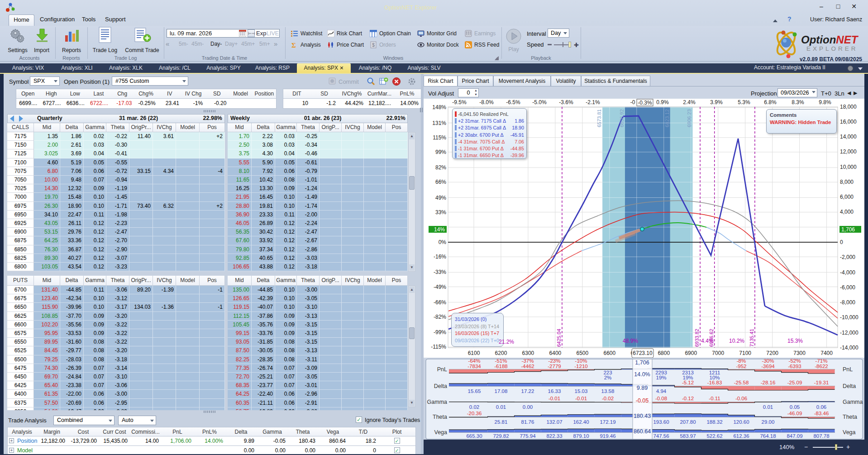 The height and width of the screenshot is (455, 868). I want to click on svg-text: -6393, so click(795, 366).